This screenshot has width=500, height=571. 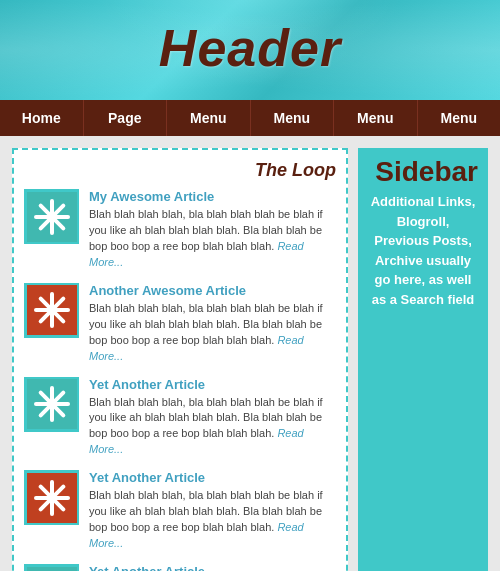 I want to click on article-title: My Awesome Article, so click(x=212, y=196).